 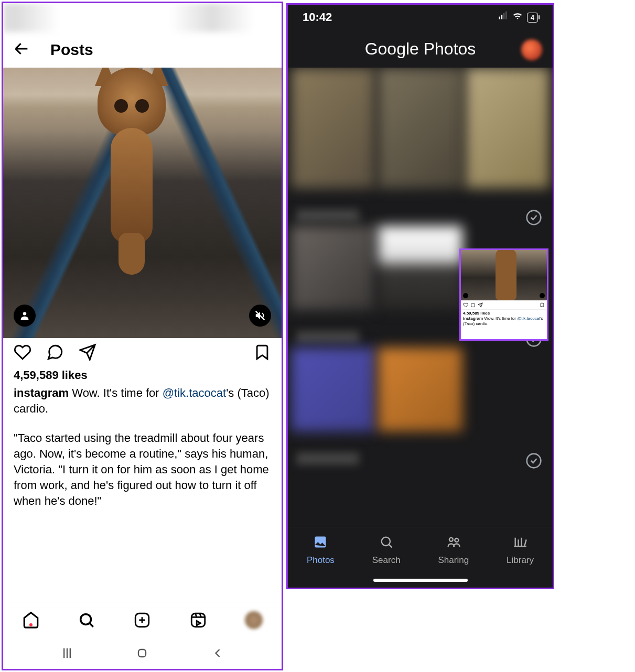 I want to click on nav-new-post, so click(x=142, y=620).